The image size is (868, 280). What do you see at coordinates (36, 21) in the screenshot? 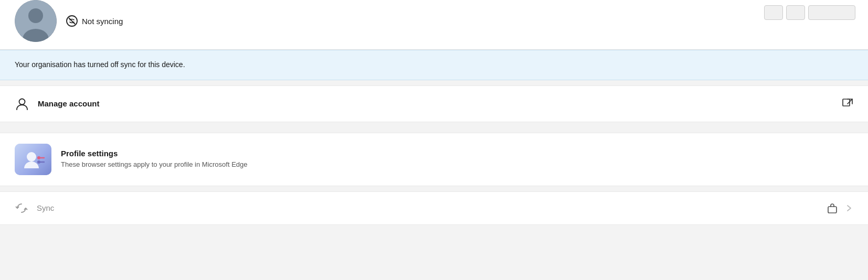
I see `avatar-image` at bounding box center [36, 21].